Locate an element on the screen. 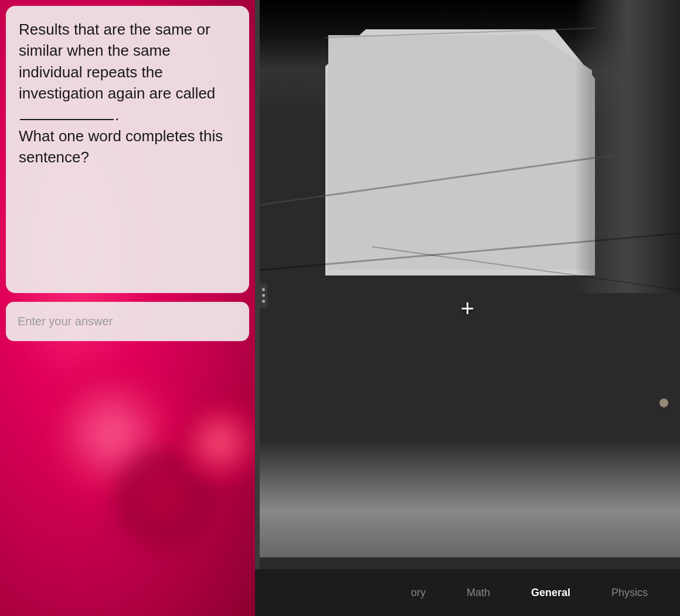 This screenshot has width=680, height=616. blank-line is located at coordinates (67, 120).